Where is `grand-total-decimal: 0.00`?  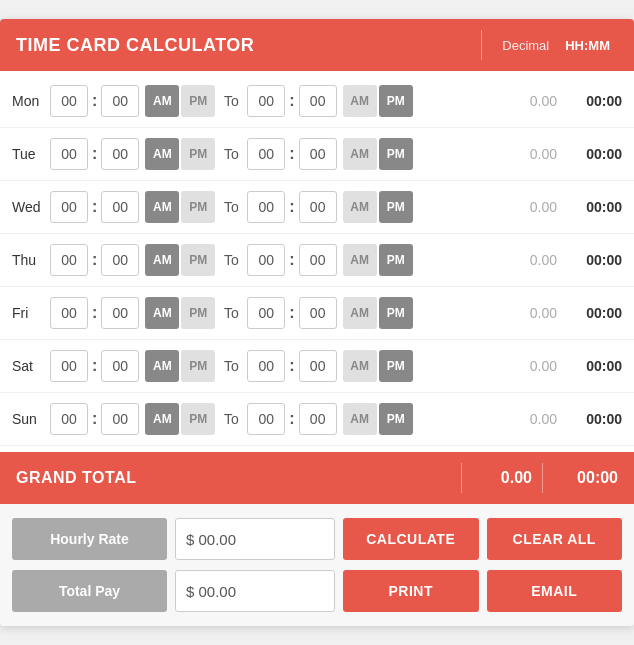 grand-total-decimal: 0.00 is located at coordinates (502, 478).